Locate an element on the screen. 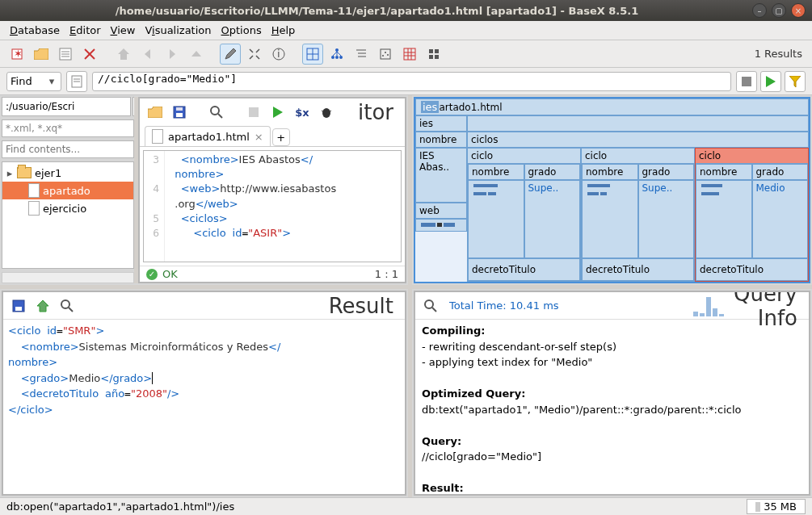 The height and width of the screenshot is (515, 812). menu-options: Options is located at coordinates (242, 31).